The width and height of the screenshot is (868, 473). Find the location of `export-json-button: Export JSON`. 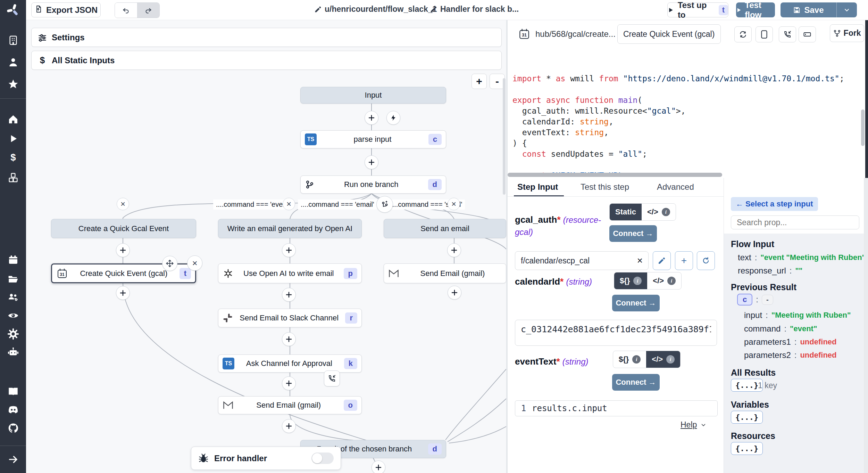

export-json-button: Export JSON is located at coordinates (66, 10).